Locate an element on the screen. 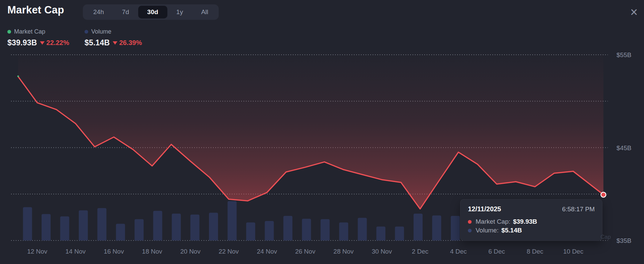 Image resolution: width=644 pixels, height=264 pixels. x-axis-label: 24 Nov is located at coordinates (267, 251).